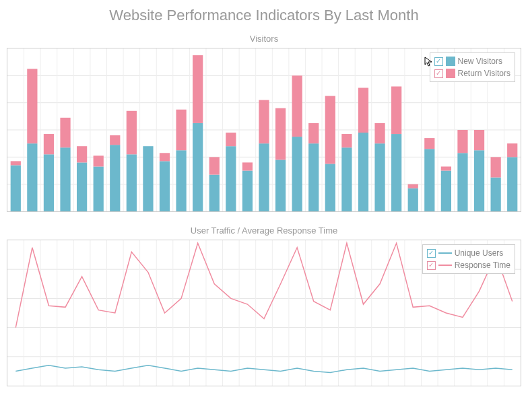  Describe the element at coordinates (473, 61) in the screenshot. I see `legend-row-new-visitors: ✓ New Visitors` at that location.